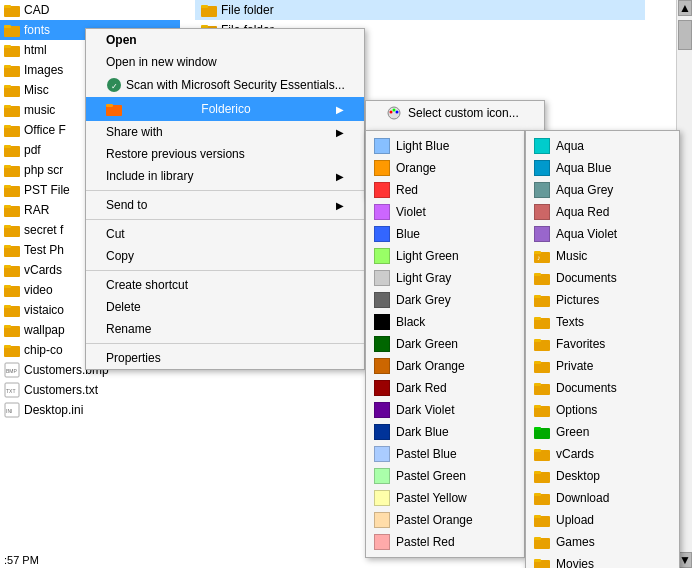  What do you see at coordinates (455, 113) in the screenshot?
I see `folderico-select-icon: Select custom icon...` at bounding box center [455, 113].